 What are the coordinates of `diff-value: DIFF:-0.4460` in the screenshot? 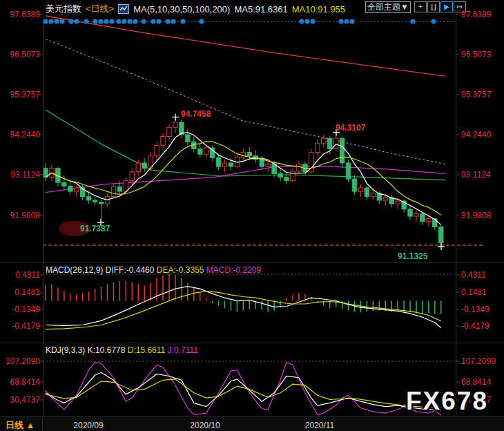 It's located at (130, 270).